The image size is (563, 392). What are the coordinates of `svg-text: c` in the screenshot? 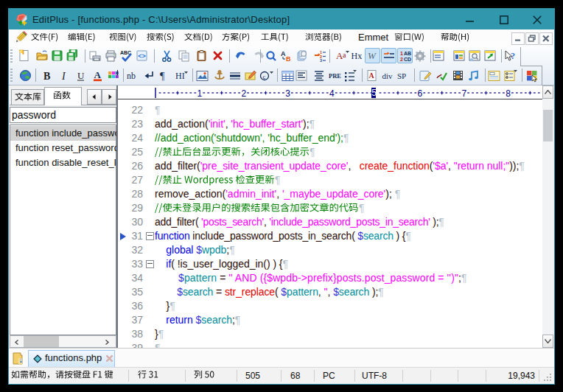 It's located at (265, 77).